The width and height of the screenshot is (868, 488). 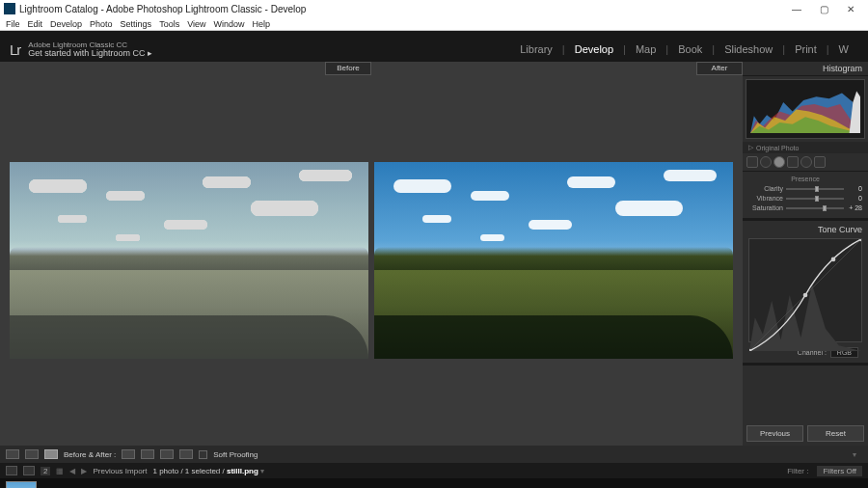 What do you see at coordinates (32, 454) in the screenshot?
I see `ba-view-icon` at bounding box center [32, 454].